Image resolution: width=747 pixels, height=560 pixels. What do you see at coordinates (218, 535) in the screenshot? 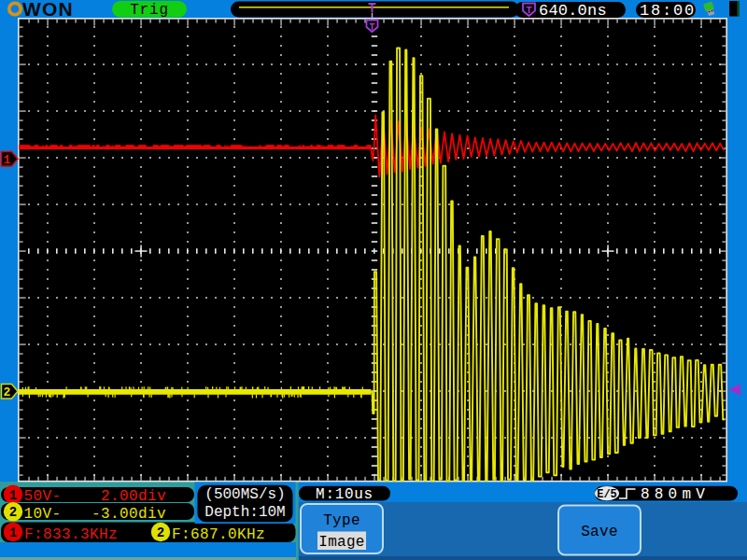
I see `svg-text: F:687.0KHz` at bounding box center [218, 535].